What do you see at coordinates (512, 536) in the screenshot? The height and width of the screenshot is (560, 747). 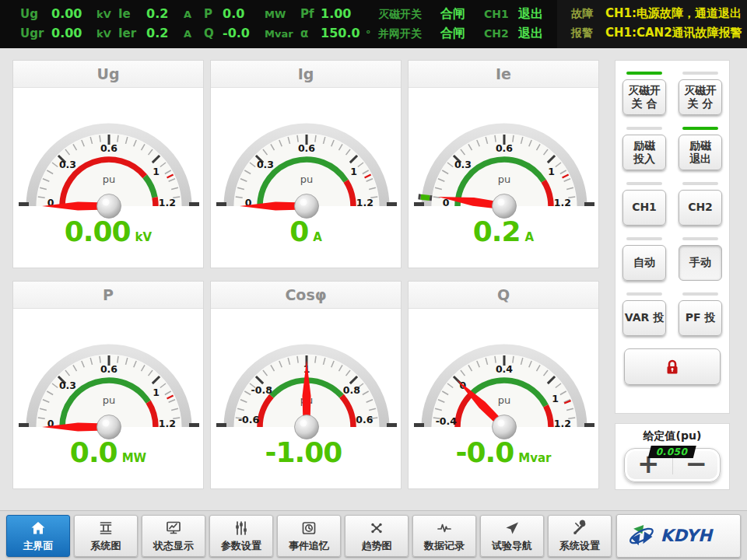 I see `nav-item-test-navigation: 试验导航` at bounding box center [512, 536].